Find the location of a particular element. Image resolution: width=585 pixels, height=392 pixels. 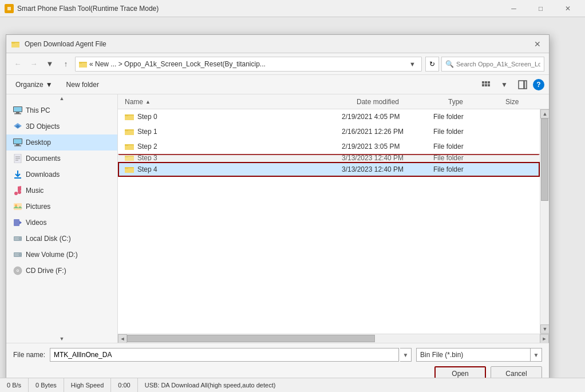

close-app-button: ✕ is located at coordinates (568, 9).